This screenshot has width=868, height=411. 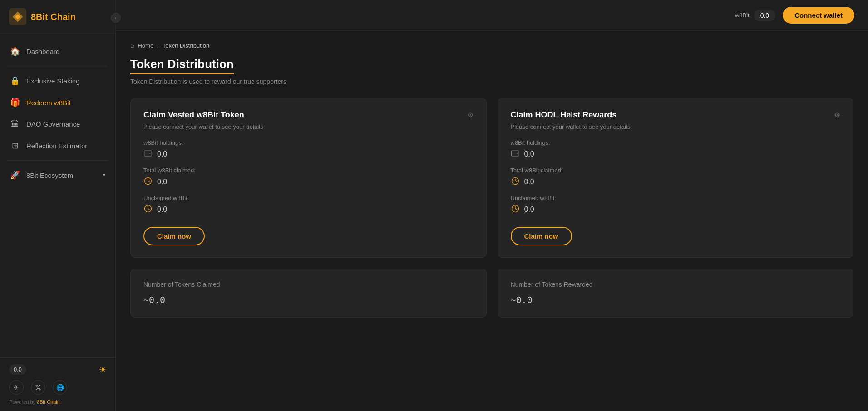 What do you see at coordinates (309, 150) in the screenshot?
I see `vested-holdings-row: w8Bit holdings: 0.0` at bounding box center [309, 150].